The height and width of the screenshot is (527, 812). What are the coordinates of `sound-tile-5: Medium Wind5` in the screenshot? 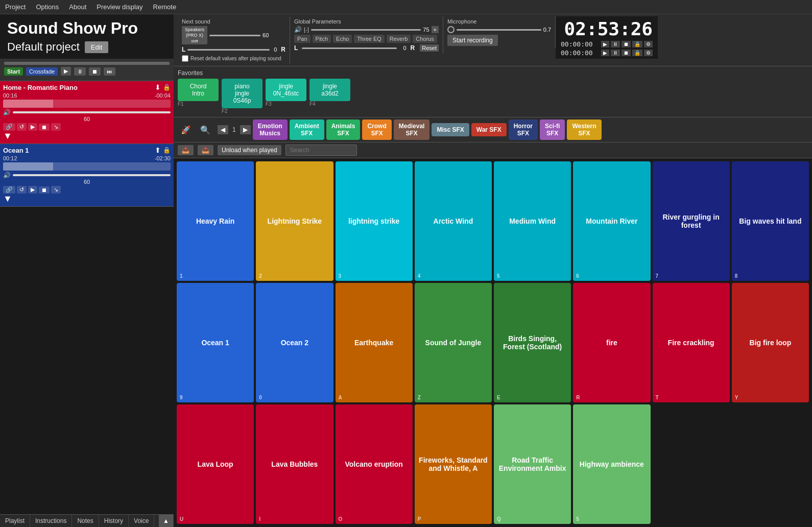 It's located at (532, 221).